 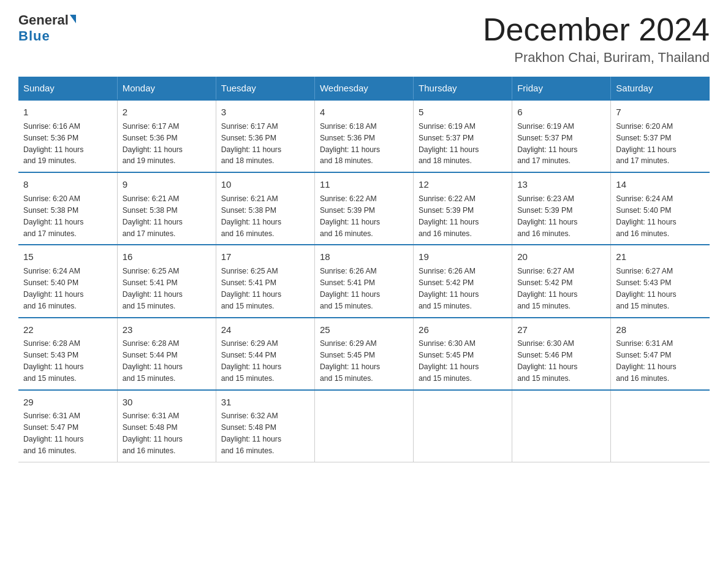 What do you see at coordinates (73, 19) in the screenshot?
I see `logo-triangle-icon` at bounding box center [73, 19].